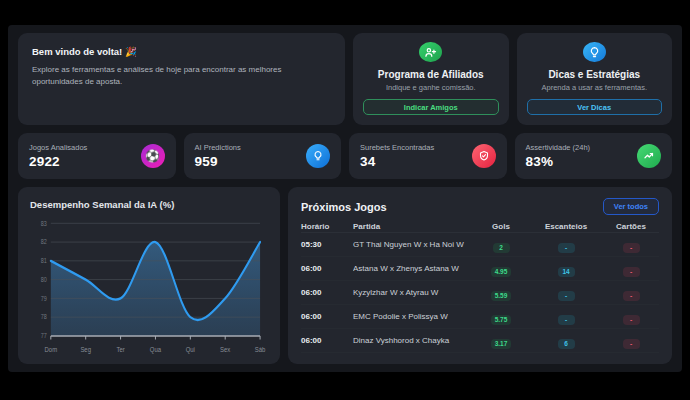 Image resolution: width=690 pixels, height=400 pixels. Describe the element at coordinates (480, 317) in the screenshot. I see `table-row: 06:00EMC Podolie x Polissya W5.75--` at that location.